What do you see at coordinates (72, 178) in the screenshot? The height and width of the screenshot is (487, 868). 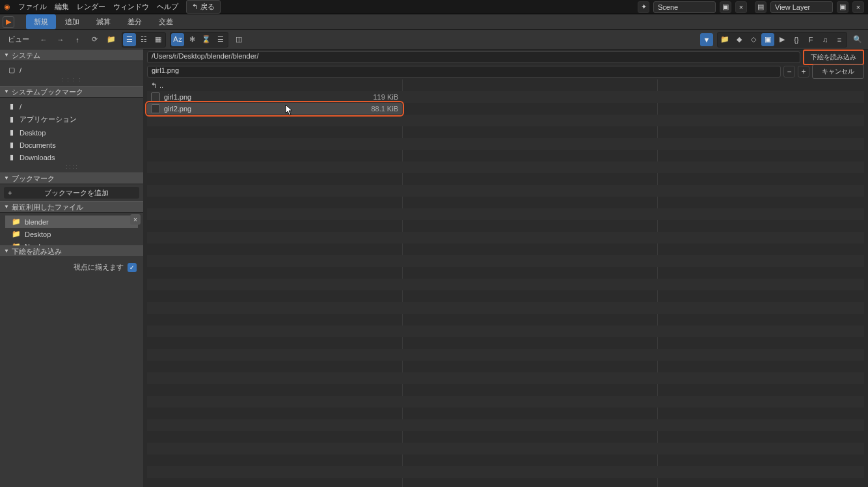 I see `panel-bookmarks-header: ブックマーク` at bounding box center [72, 178].